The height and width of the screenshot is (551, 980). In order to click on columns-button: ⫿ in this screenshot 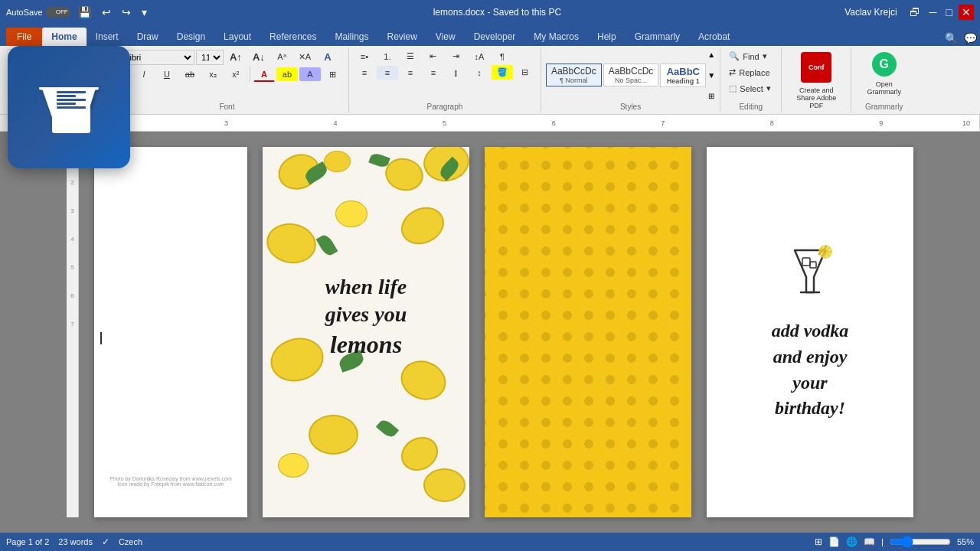, I will do `click(456, 73)`.